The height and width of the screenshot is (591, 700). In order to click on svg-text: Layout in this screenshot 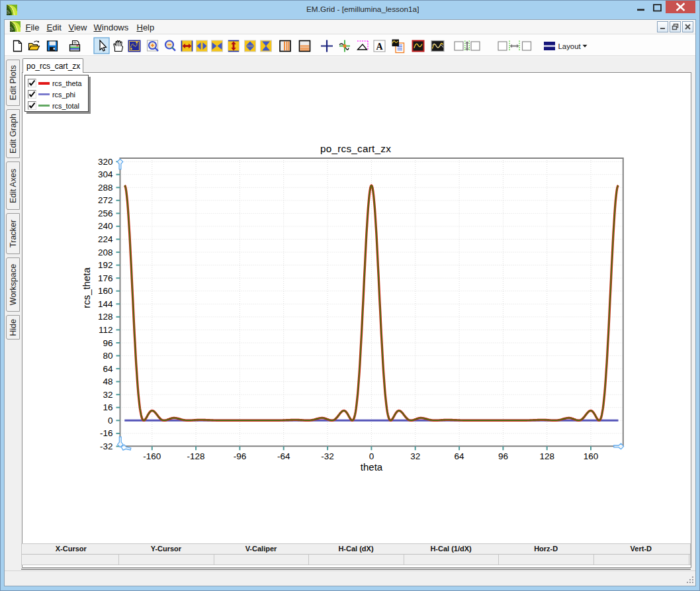, I will do `click(570, 46)`.